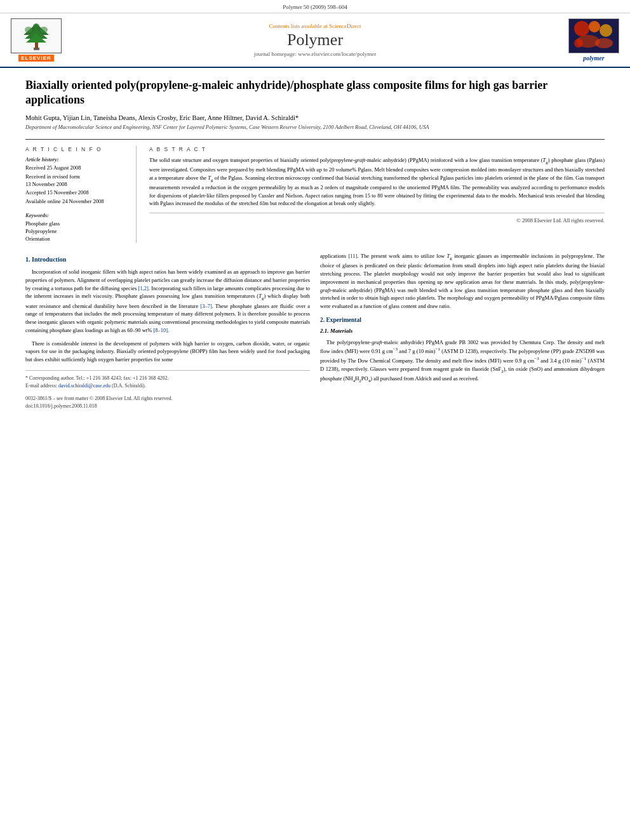 This screenshot has height=840, width=630. I want to click on article-info-column: A R T I C L E I N F O Article history: R…, so click(81, 194).